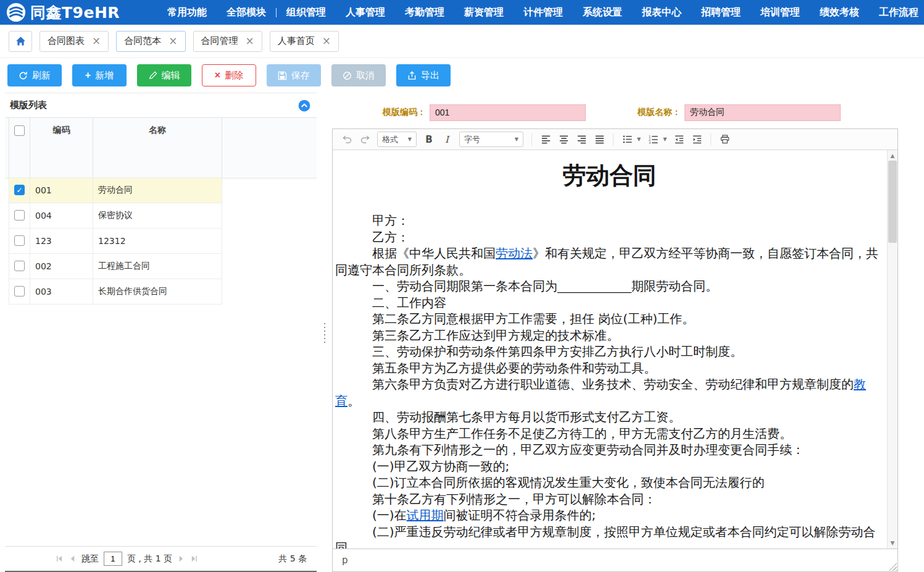  I want to click on format-dropdown: 格式 ▼, so click(397, 140).